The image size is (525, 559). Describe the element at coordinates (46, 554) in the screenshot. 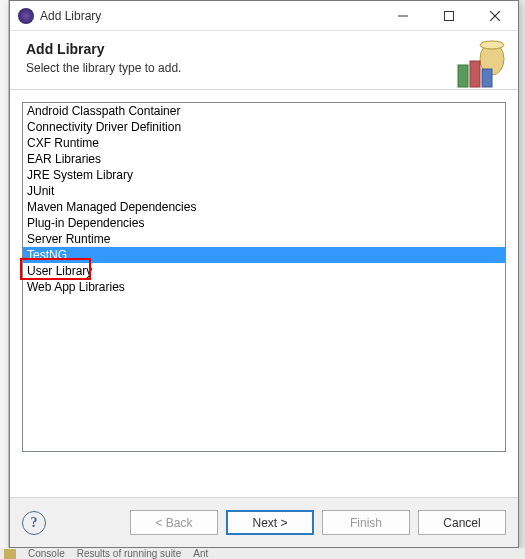

I see `bg-tab-console: Console` at that location.